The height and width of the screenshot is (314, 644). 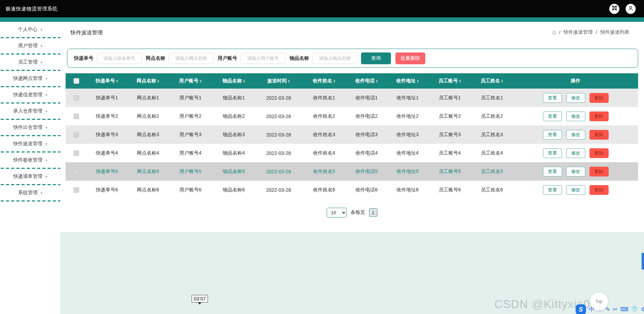 What do you see at coordinates (614, 9) in the screenshot?
I see `fullscreen-icon` at bounding box center [614, 9].